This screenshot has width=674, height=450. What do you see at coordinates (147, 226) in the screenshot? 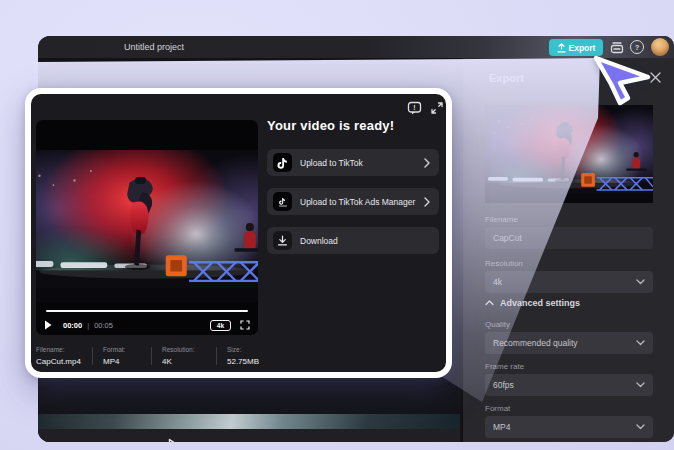
I see `video-frame` at bounding box center [147, 226].